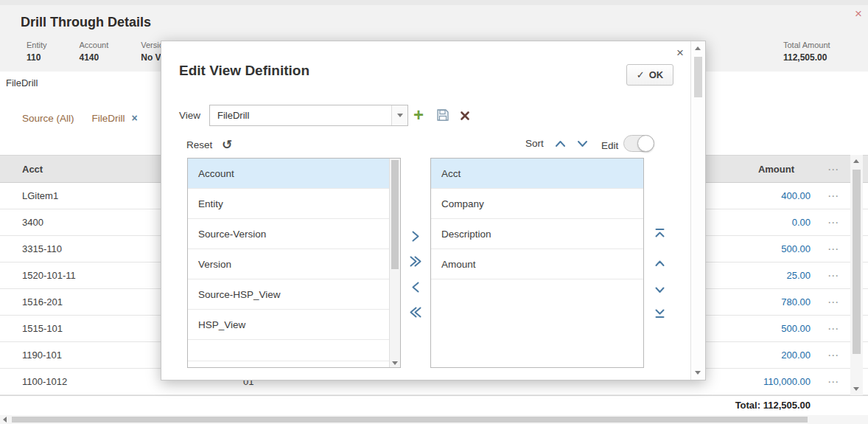 This screenshot has height=424, width=868. What do you see at coordinates (227, 145) in the screenshot?
I see `reset-icon: ↺` at bounding box center [227, 145].